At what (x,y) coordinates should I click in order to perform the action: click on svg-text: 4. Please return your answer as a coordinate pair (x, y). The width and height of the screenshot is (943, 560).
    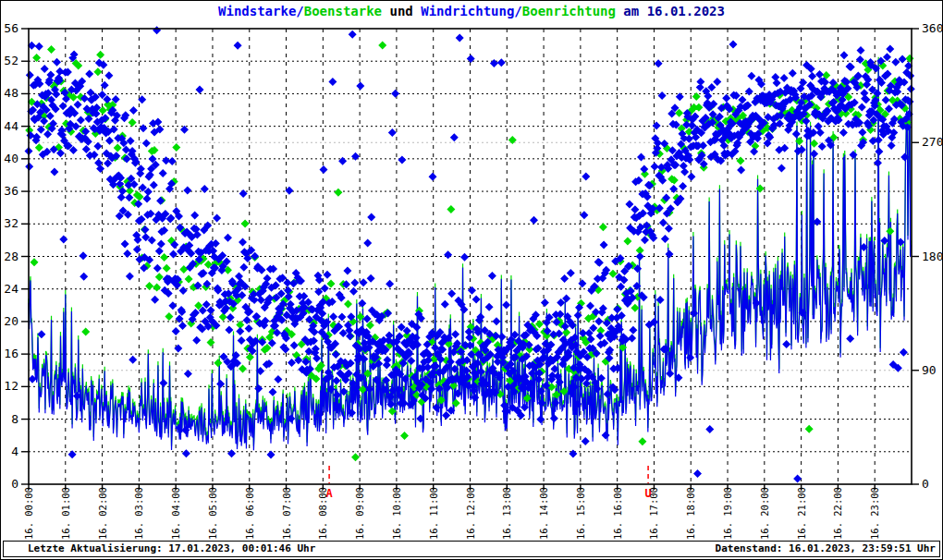
    Looking at the image, I should click on (15, 451).